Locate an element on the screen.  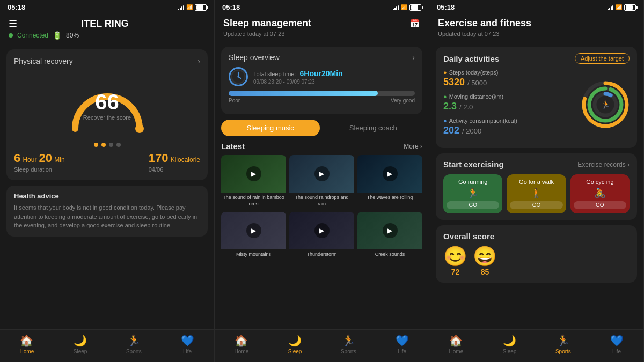
music-item-forest: ▶ The sound of rain in bamboo forest is located at coordinates (253, 182).